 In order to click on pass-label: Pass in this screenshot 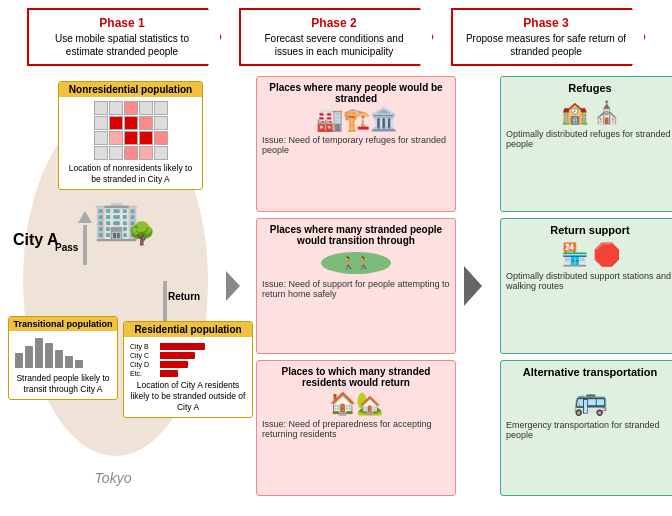, I will do `click(66, 248)`.